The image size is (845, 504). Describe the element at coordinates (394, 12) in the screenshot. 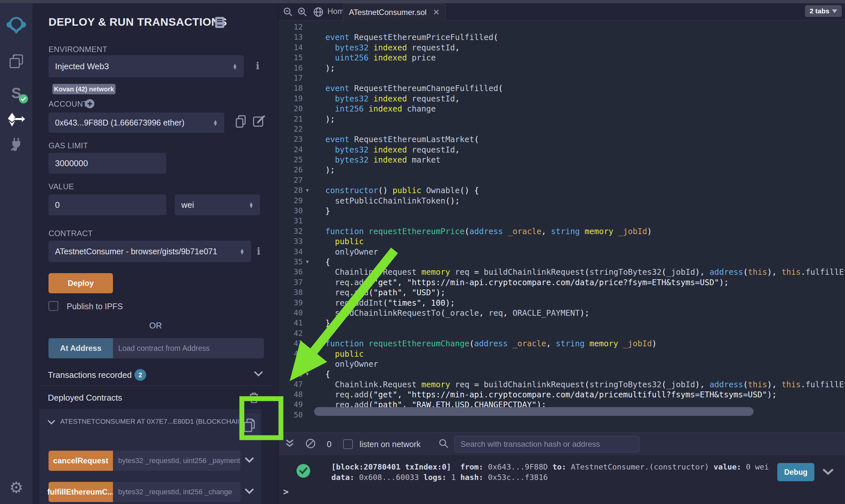

I see `tab-active-file: ATestnetConsumer.sol ✕` at that location.